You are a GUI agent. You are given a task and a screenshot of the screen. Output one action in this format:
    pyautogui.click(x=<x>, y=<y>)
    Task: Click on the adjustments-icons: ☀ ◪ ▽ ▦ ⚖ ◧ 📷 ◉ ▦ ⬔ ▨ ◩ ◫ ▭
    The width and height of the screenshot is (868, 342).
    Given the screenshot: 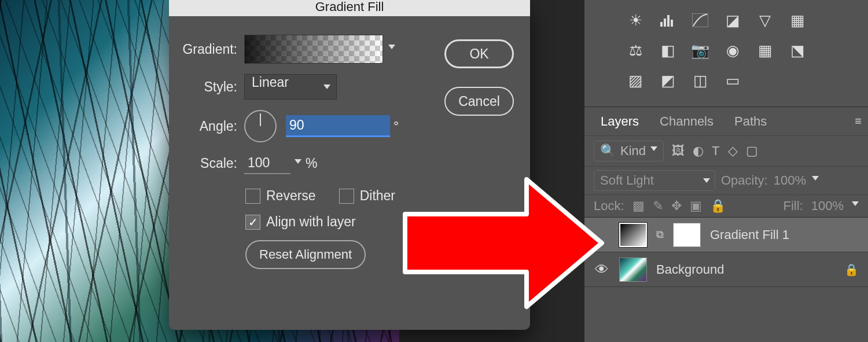 What is the action you would take?
    pyautogui.click(x=726, y=47)
    